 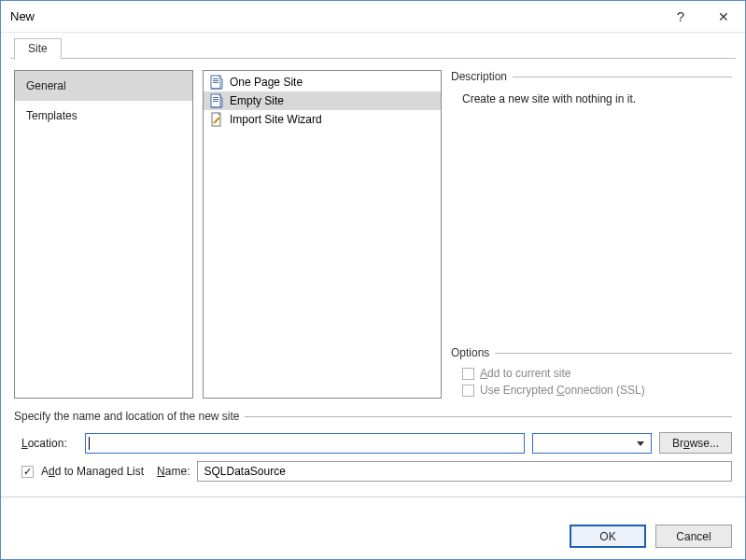 I want to click on managed-list-label: Add to Managed List, so click(x=92, y=471).